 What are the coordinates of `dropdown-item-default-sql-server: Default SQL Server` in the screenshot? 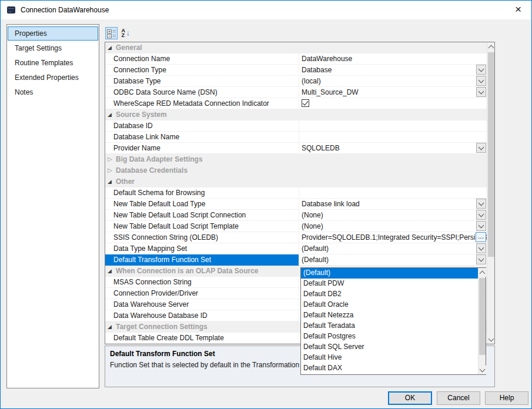 It's located at (389, 347).